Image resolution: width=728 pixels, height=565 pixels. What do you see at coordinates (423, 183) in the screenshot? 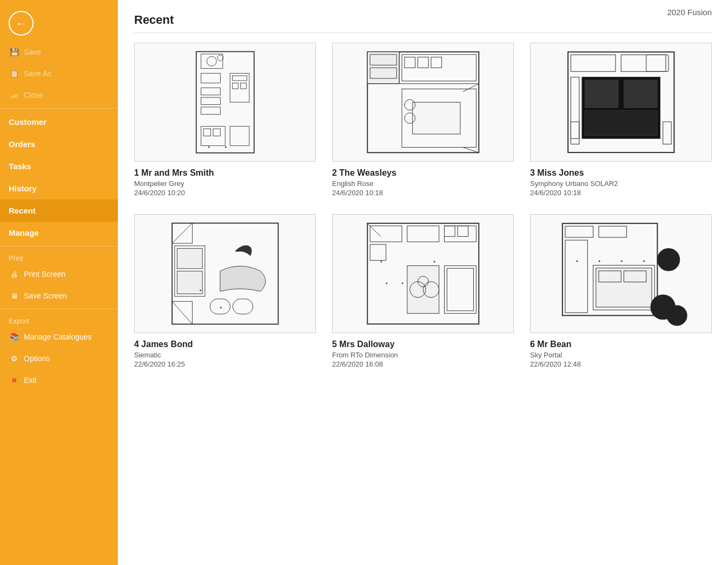
I see `card-info-2: 2 The Weasleys English Rose 24/6/2020 10…` at bounding box center [423, 183].